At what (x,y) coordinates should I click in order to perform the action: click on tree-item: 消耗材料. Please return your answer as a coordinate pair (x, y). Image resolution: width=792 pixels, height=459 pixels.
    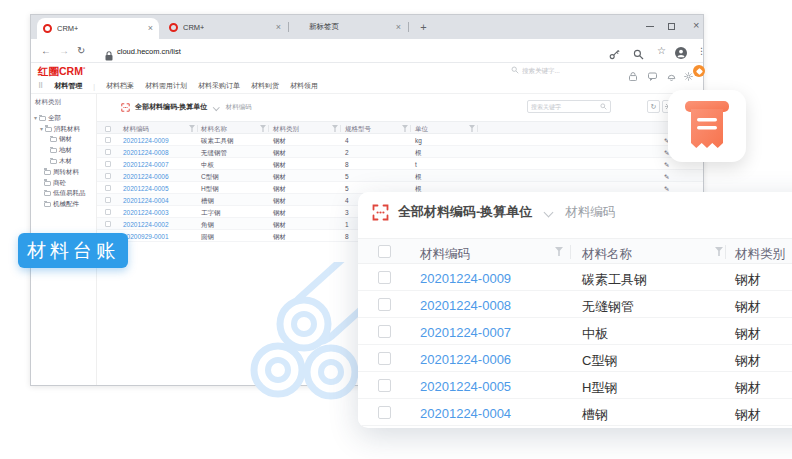
    Looking at the image, I should click on (64, 130).